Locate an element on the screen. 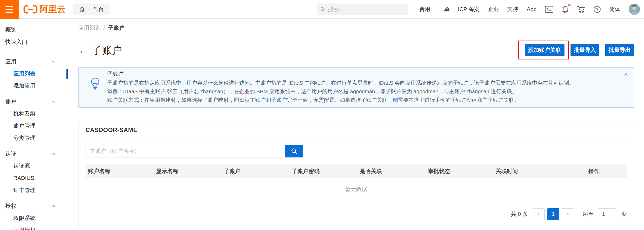  total-count: 共 0 条 is located at coordinates (519, 214).